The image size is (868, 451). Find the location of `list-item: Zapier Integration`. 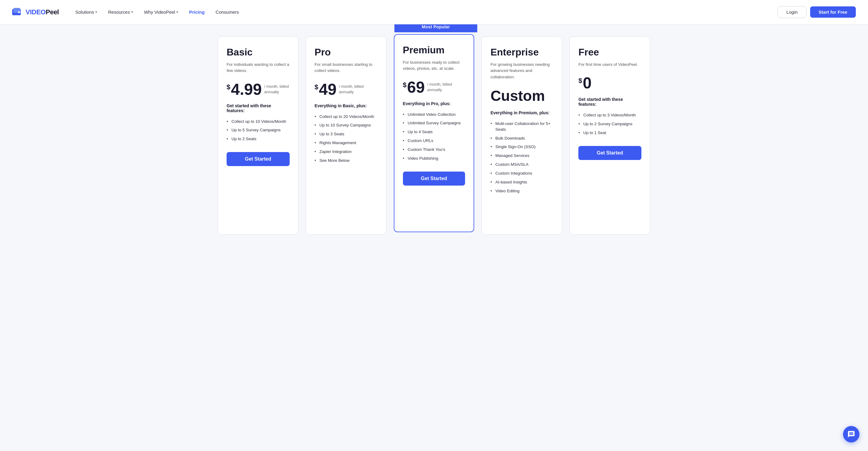

list-item: Zapier Integration is located at coordinates (346, 152).